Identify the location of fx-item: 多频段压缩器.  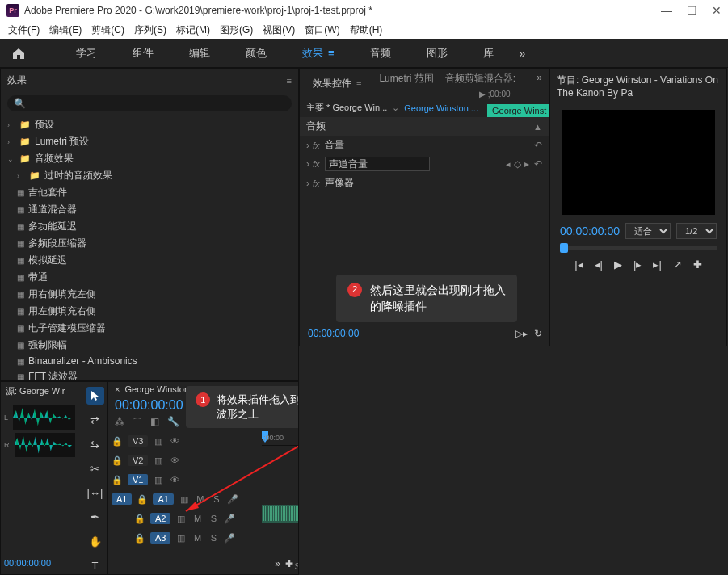
(57, 244).